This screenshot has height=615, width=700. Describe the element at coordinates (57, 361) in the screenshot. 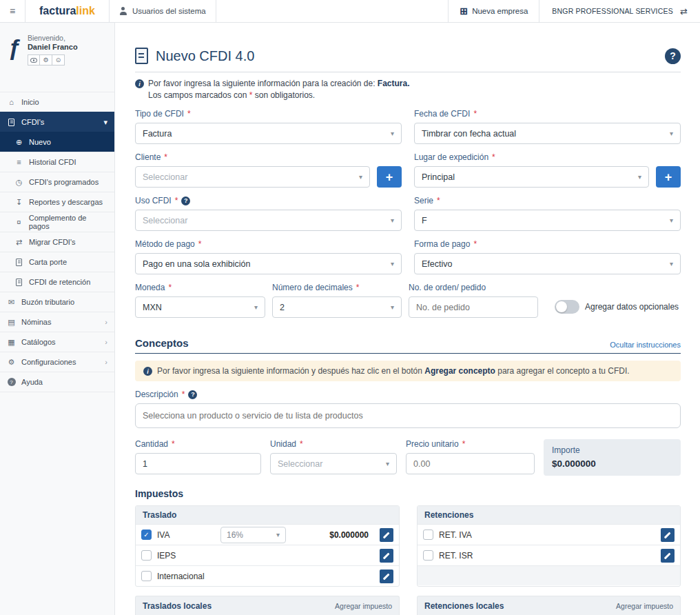

I see `sidebar-item-configuraciones: ⚙ Configuraciones ›` at that location.